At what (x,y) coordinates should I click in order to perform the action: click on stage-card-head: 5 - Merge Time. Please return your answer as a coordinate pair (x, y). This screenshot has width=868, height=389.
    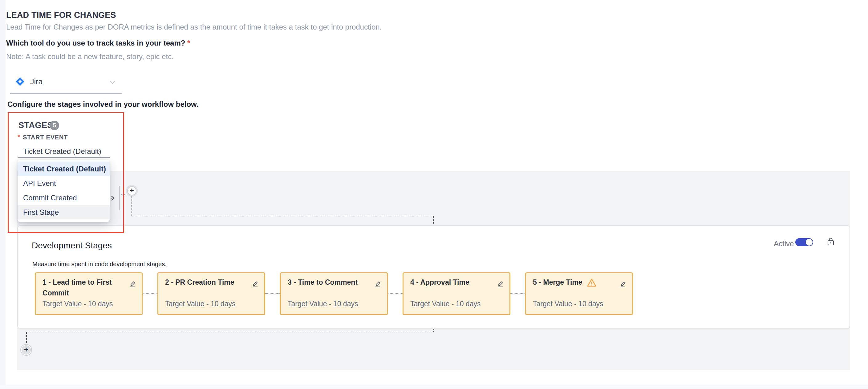
    Looking at the image, I should click on (565, 282).